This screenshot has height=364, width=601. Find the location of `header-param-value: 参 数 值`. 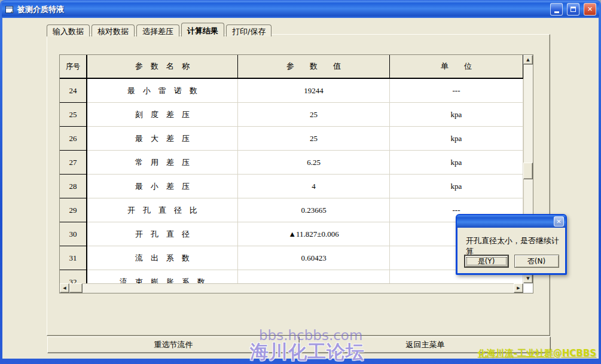

header-param-value: 参 数 值 is located at coordinates (314, 67).